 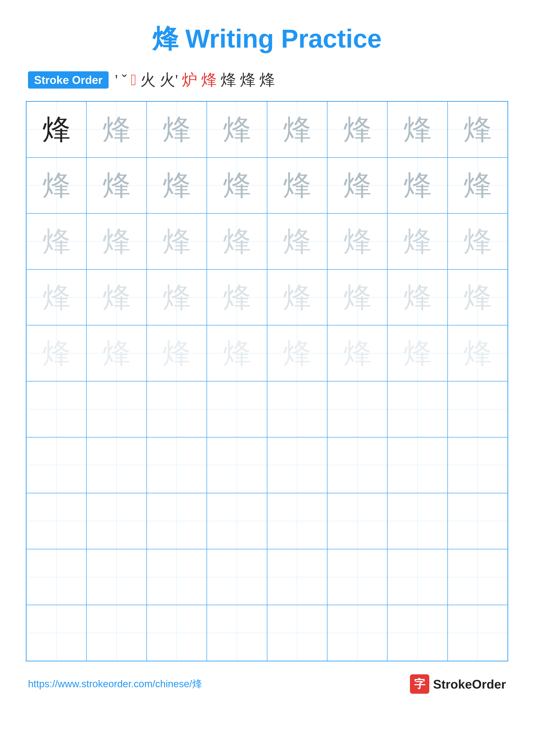 What do you see at coordinates (228, 80) in the screenshot?
I see `stroke-8: 烽` at bounding box center [228, 80].